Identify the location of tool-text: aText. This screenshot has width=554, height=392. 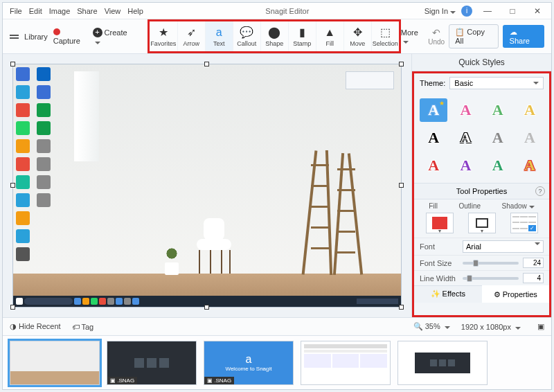
(219, 36).